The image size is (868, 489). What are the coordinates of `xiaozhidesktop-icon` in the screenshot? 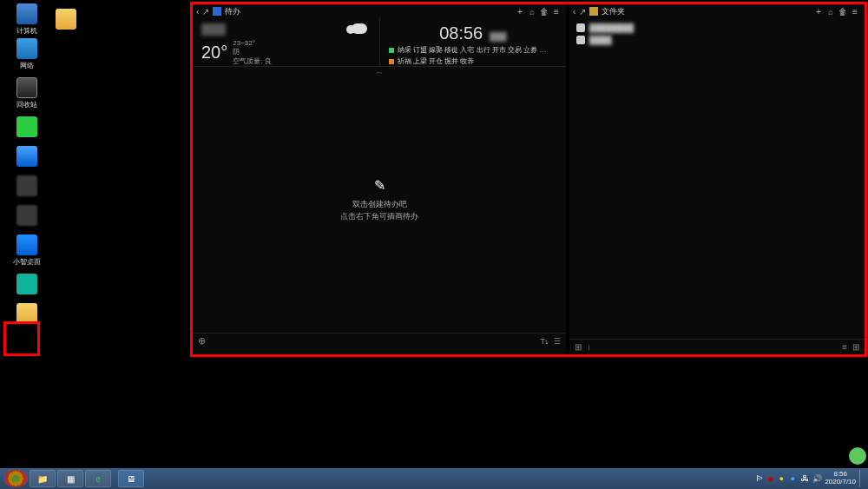 It's located at (27, 245).